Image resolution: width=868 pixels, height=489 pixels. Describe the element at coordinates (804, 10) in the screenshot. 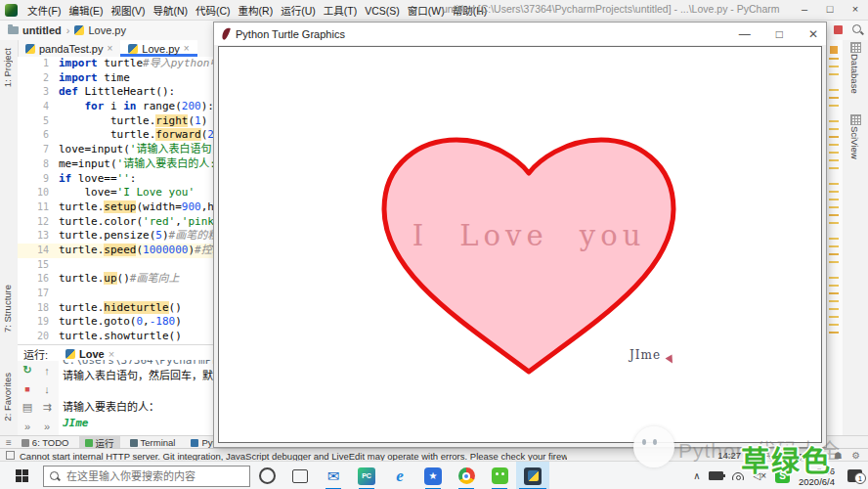

I see `minimize-button: –` at that location.